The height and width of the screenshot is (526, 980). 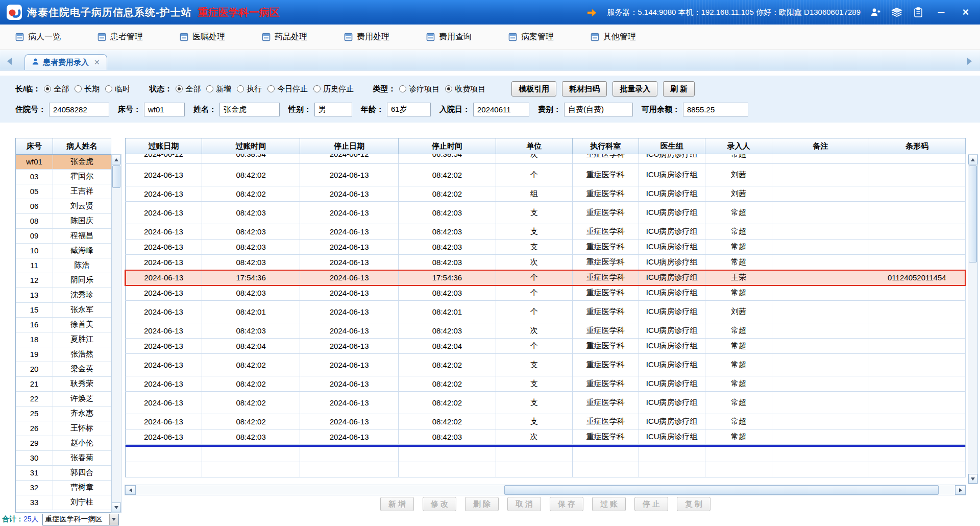 I want to click on menu-item-6: 费用查询, so click(x=449, y=37).